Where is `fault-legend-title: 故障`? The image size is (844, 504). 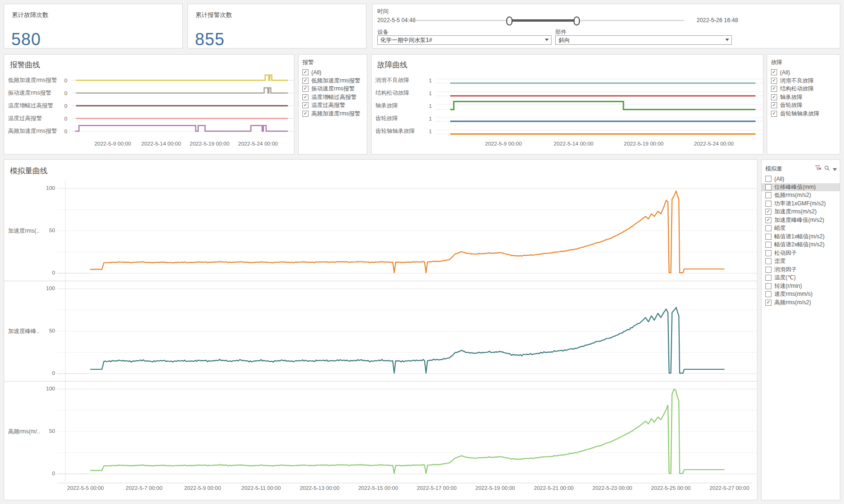
fault-legend-title: 故障 is located at coordinates (803, 61).